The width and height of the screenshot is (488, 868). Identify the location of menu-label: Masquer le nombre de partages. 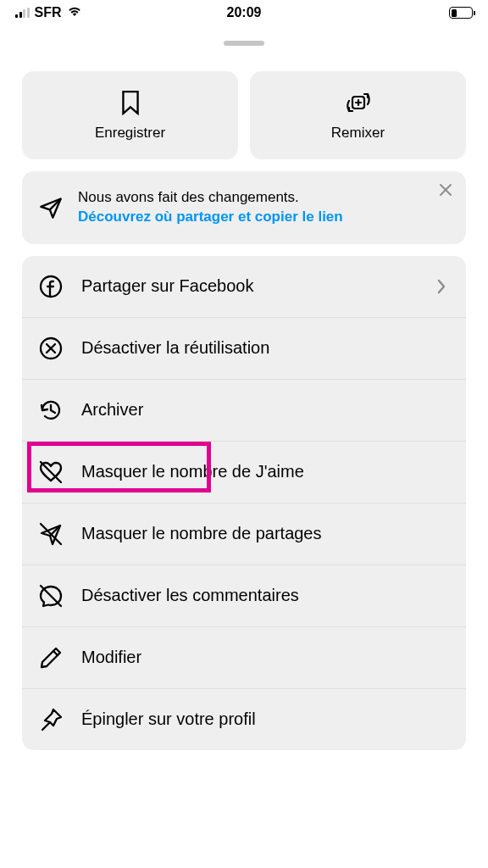
(266, 534).